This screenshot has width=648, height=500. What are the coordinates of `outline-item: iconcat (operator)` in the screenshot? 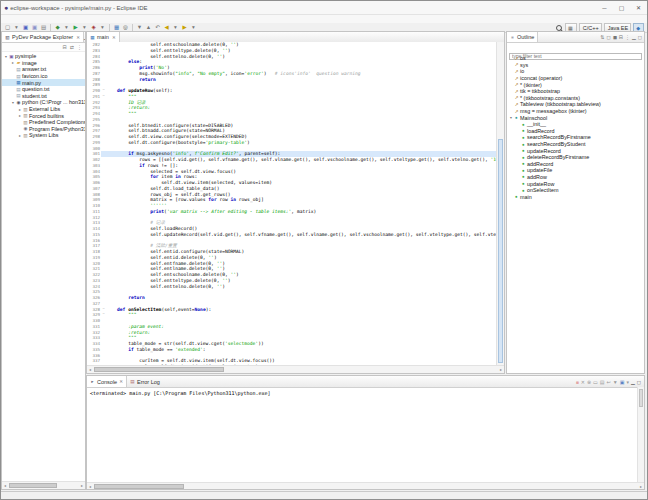 It's located at (576, 78).